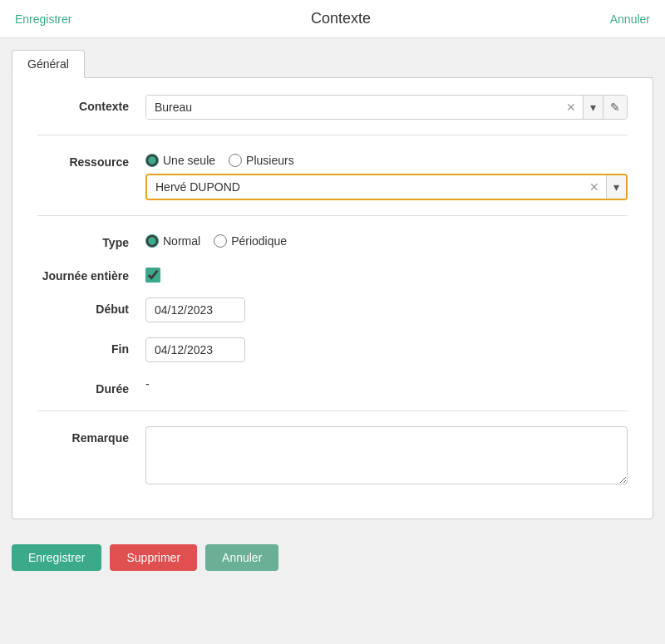 This screenshot has width=665, height=644. What do you see at coordinates (387, 455) in the screenshot?
I see `remarque-textarea` at bounding box center [387, 455].